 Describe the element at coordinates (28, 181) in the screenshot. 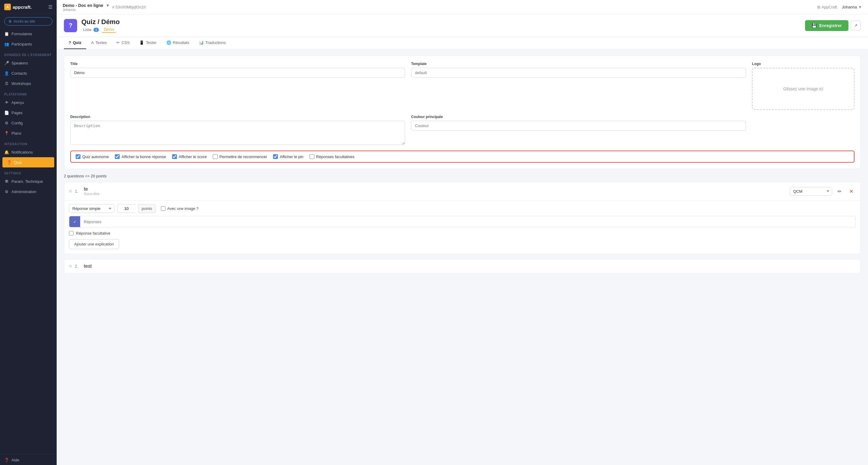

I see `sidebar-item-param-technique: 🛠 Param. Technique` at that location.